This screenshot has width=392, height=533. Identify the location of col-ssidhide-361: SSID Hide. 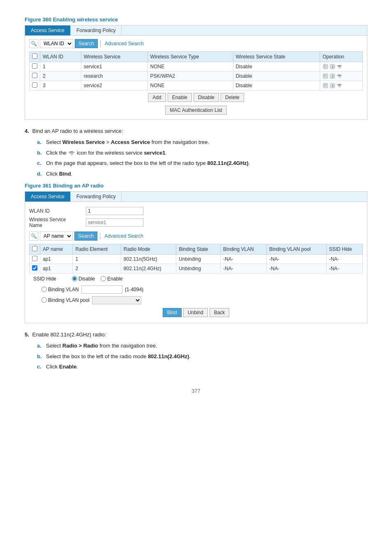
(344, 249).